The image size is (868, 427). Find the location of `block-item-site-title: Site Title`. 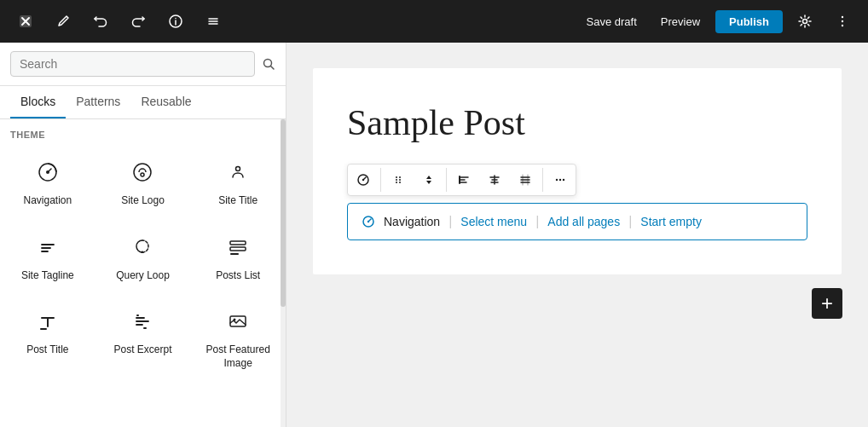

block-item-site-title: Site Title is located at coordinates (238, 181).